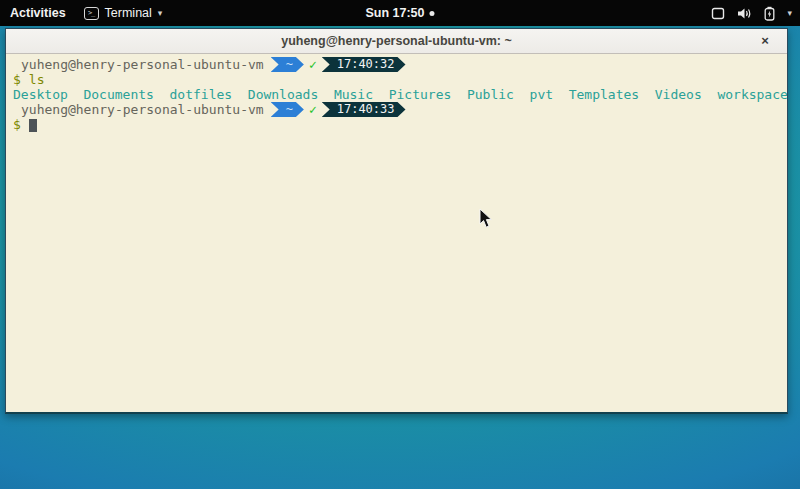 Image resolution: width=800 pixels, height=489 pixels. I want to click on close-button: ×, so click(765, 41).